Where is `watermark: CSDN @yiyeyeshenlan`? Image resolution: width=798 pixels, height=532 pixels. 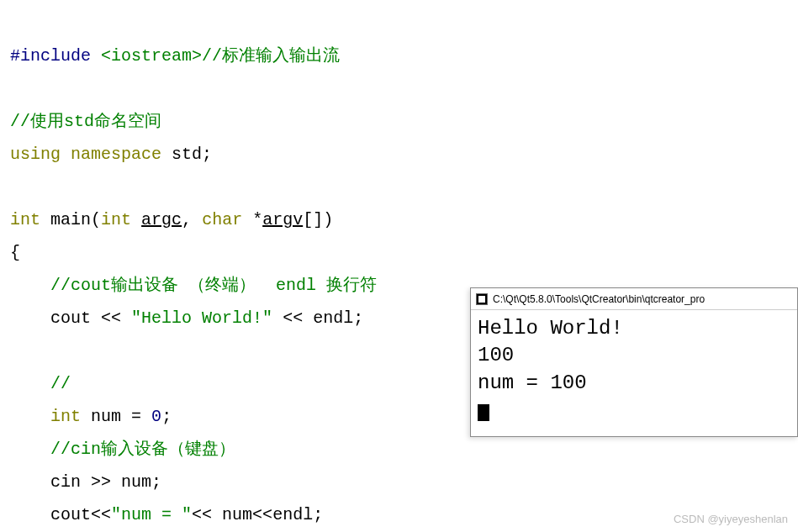 watermark: CSDN @yiyeyeshenlan is located at coordinates (731, 519).